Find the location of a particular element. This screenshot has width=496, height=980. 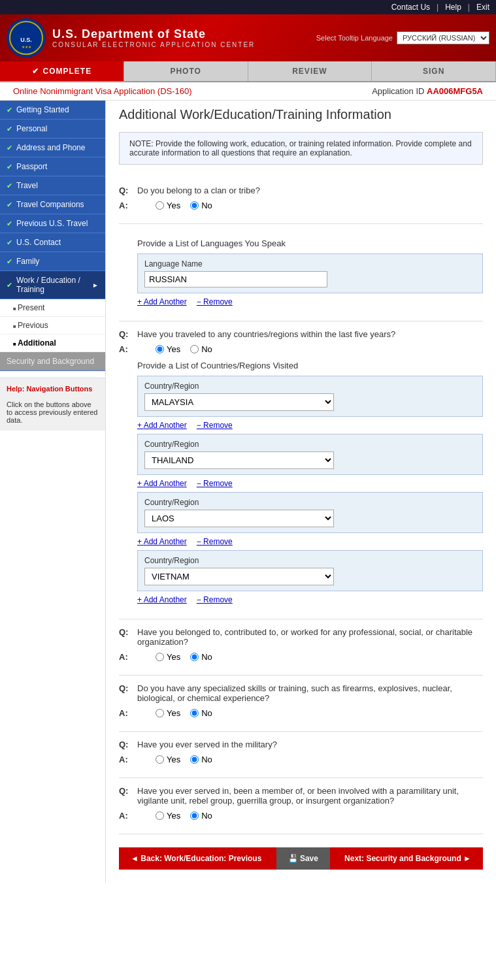

q1-yes-label: Yes is located at coordinates (168, 205).